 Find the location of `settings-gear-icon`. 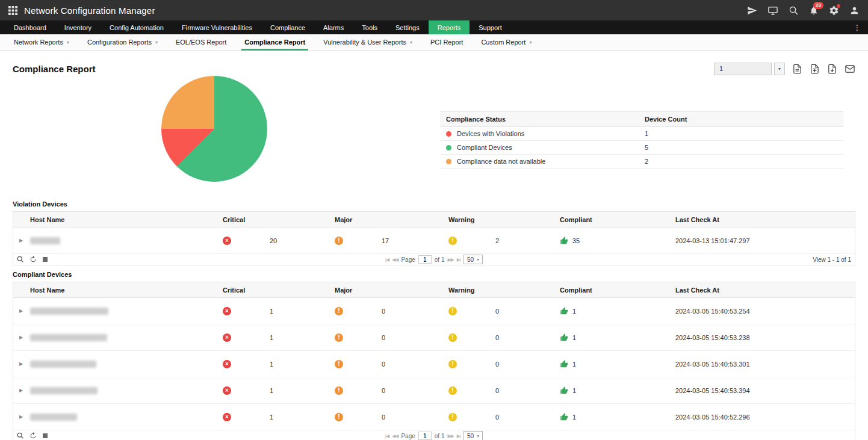

settings-gear-icon is located at coordinates (834, 11).